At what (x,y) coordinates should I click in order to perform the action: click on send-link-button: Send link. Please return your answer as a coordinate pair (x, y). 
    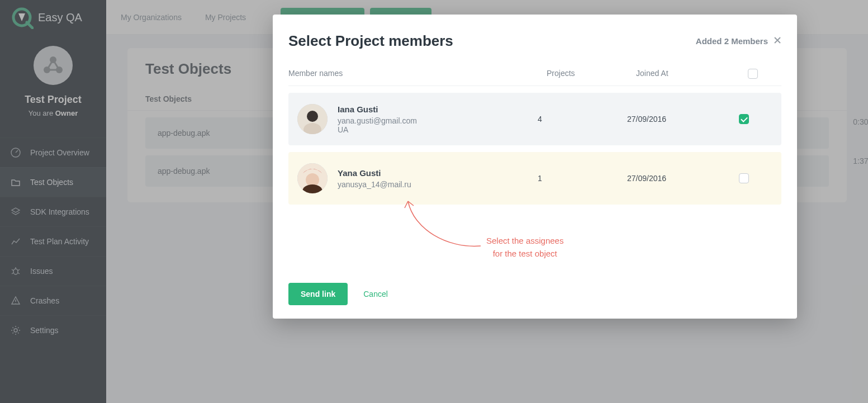
    Looking at the image, I should click on (318, 294).